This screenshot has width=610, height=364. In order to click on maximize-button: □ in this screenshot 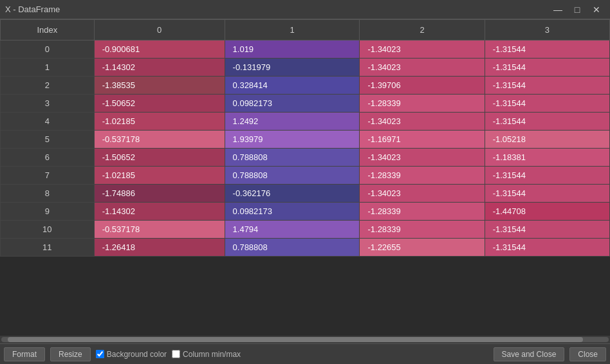, I will do `click(577, 10)`.